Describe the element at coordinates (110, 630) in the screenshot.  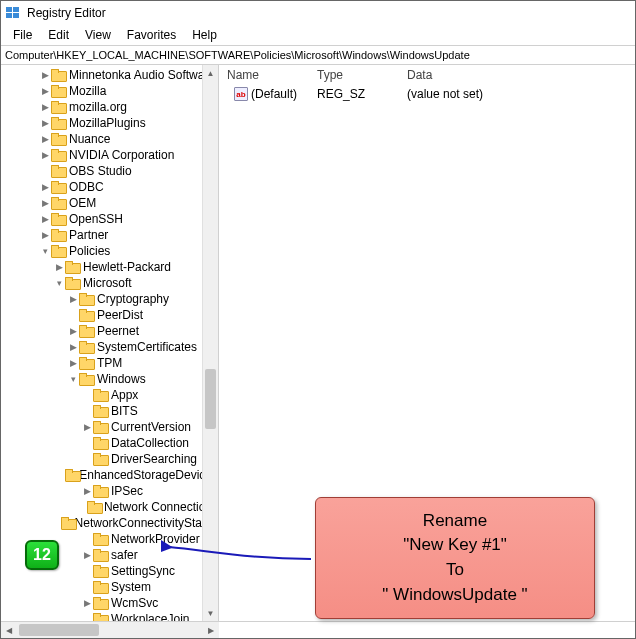
I see `tree-scrollbar-horizontal: ◀ ▶` at that location.